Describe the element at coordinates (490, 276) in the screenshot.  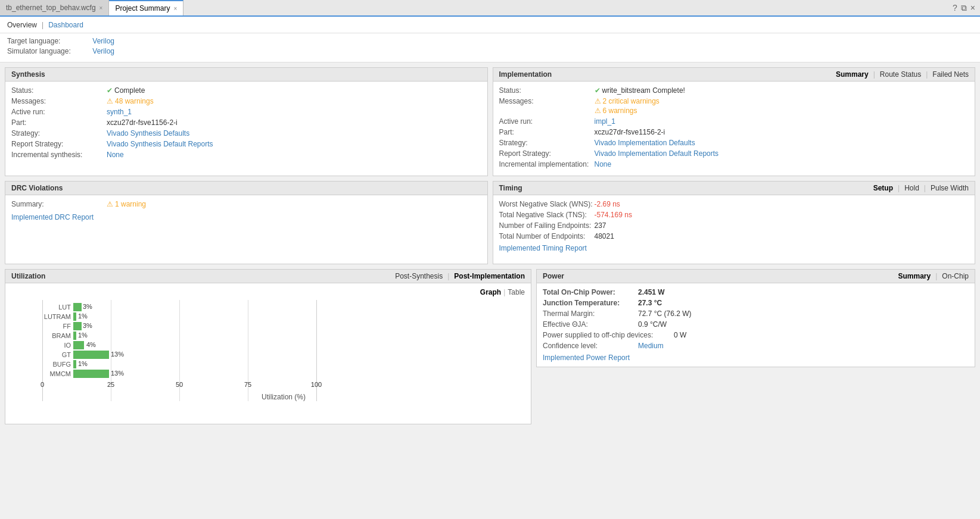
I see `utilization-tab-post-impl: Post-Implementation` at that location.